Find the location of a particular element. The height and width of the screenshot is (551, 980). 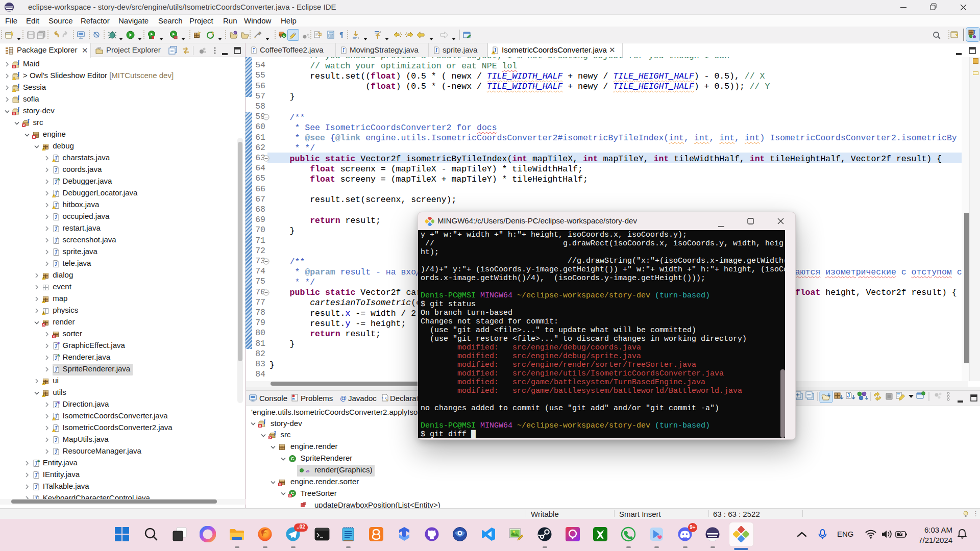

svg-text: J is located at coordinates (849, 396).